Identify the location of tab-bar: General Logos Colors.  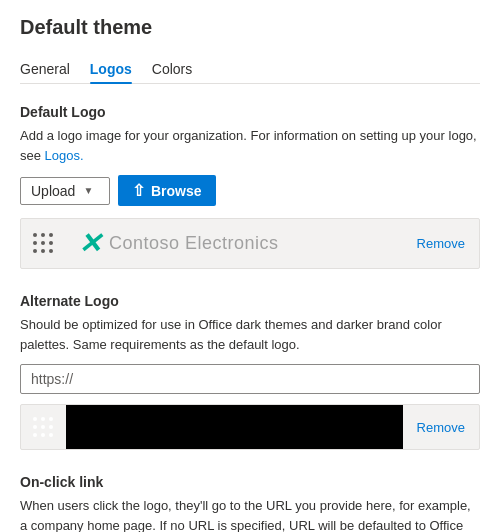
(250, 68).